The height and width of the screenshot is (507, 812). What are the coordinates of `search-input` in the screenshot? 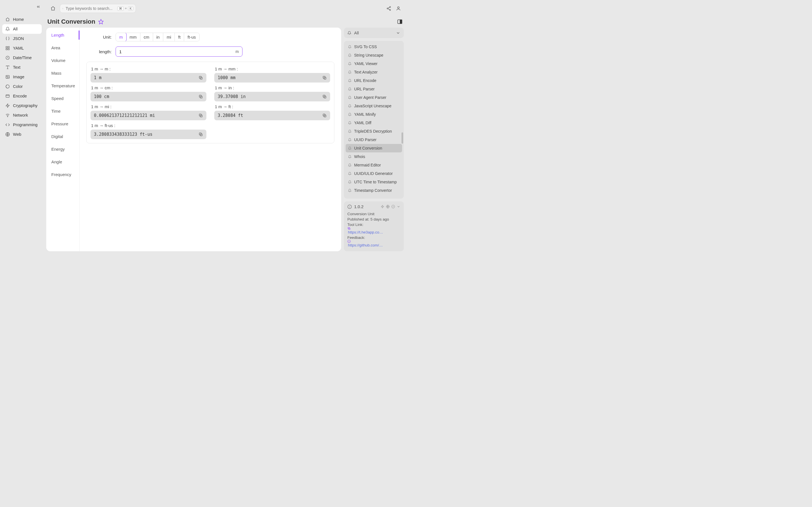 It's located at (91, 8).